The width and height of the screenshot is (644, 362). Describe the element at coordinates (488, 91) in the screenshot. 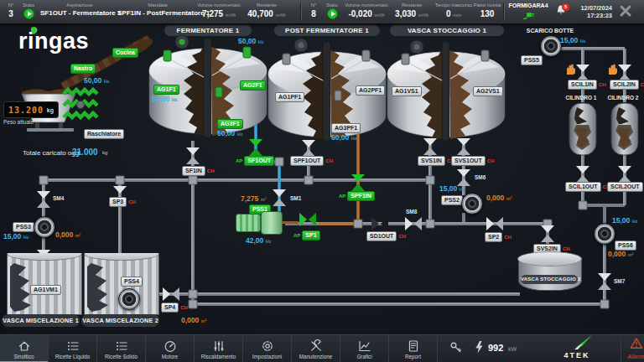

I see `ag2vs1-label: AG2VS1` at that location.